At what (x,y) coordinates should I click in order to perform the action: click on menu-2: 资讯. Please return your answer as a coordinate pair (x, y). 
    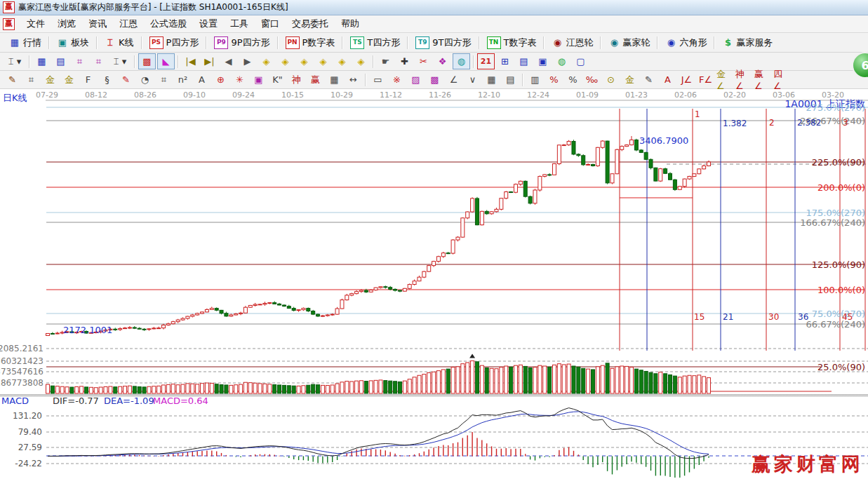
    Looking at the image, I should click on (98, 24).